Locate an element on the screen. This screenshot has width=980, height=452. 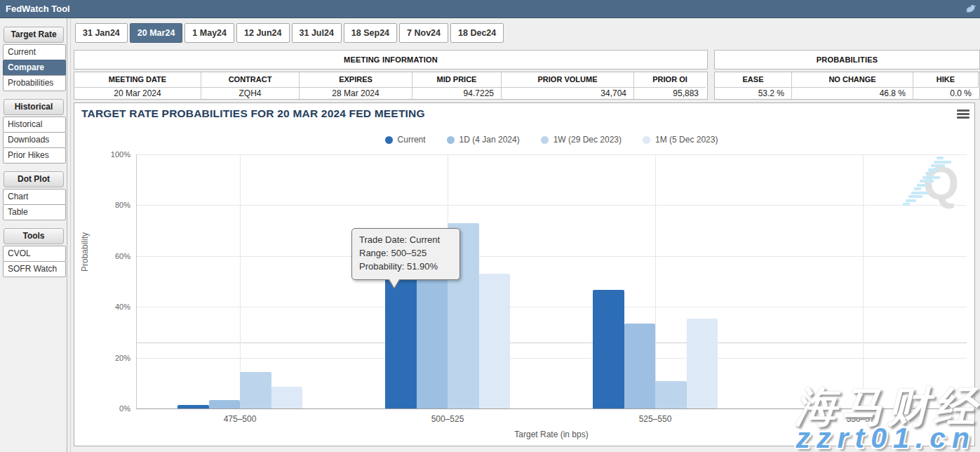
sidebar-item-historical: Historical is located at coordinates (34, 125).